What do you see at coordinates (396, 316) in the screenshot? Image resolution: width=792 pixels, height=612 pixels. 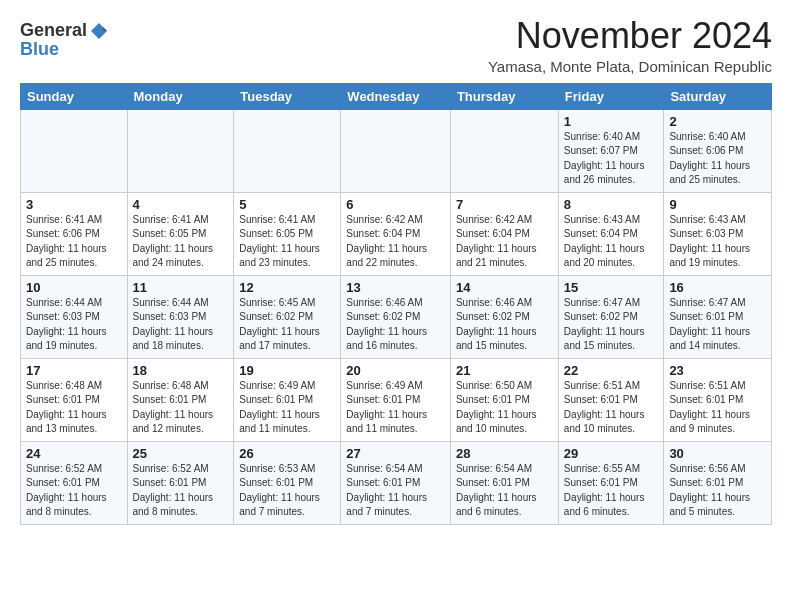 I see `calendar-week-row: 10Sunrise: 6:44 AMSunset: 6:03 PMDayligh…` at bounding box center [396, 316].